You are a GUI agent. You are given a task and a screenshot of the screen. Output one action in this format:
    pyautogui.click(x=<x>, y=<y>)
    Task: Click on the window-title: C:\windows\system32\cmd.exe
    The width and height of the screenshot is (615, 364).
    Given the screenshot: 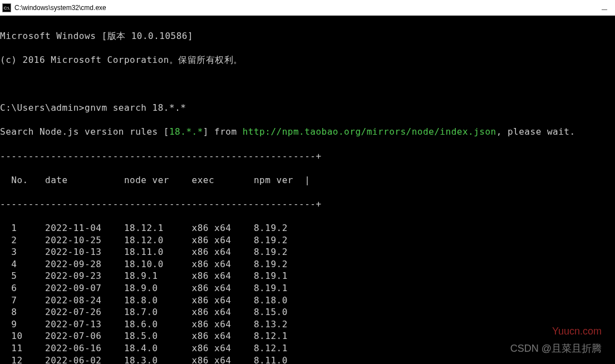 What is the action you would take?
    pyautogui.click(x=60, y=8)
    